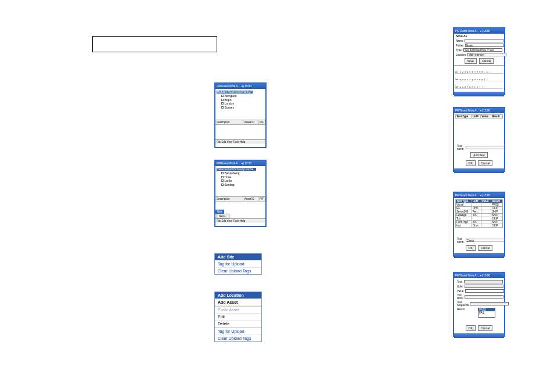 This screenshot has height=392, width=554. Describe the element at coordinates (483, 282) in the screenshot. I see `input-test` at that location.